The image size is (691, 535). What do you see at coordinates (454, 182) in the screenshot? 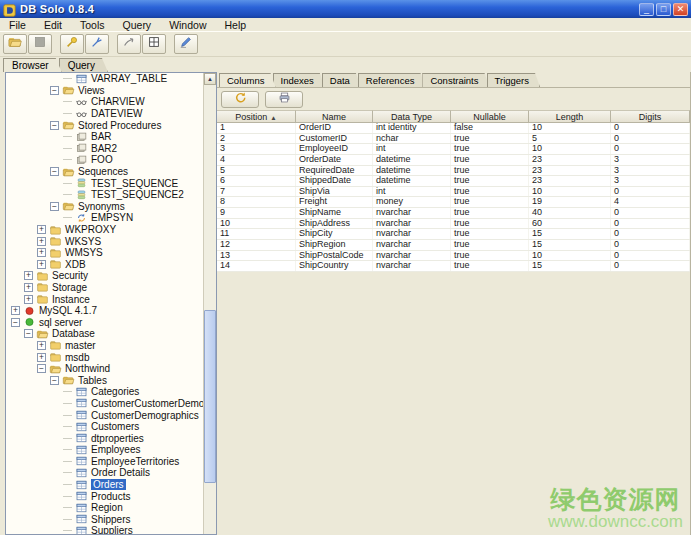
I see `table-row: 6ShippedDatedatetimetrue233` at bounding box center [454, 182].